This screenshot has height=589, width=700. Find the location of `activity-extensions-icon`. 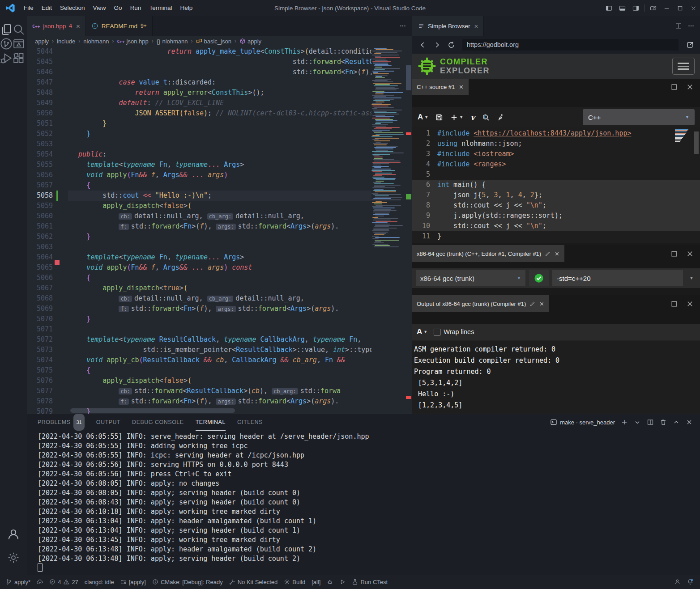

activity-extensions-icon is located at coordinates (19, 62).